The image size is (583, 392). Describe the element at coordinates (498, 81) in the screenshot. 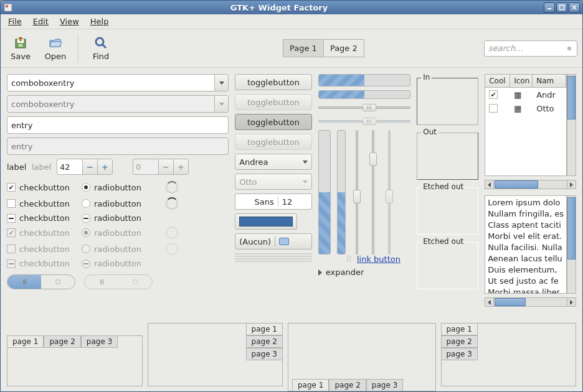

I see `column-cool: Cool` at that location.